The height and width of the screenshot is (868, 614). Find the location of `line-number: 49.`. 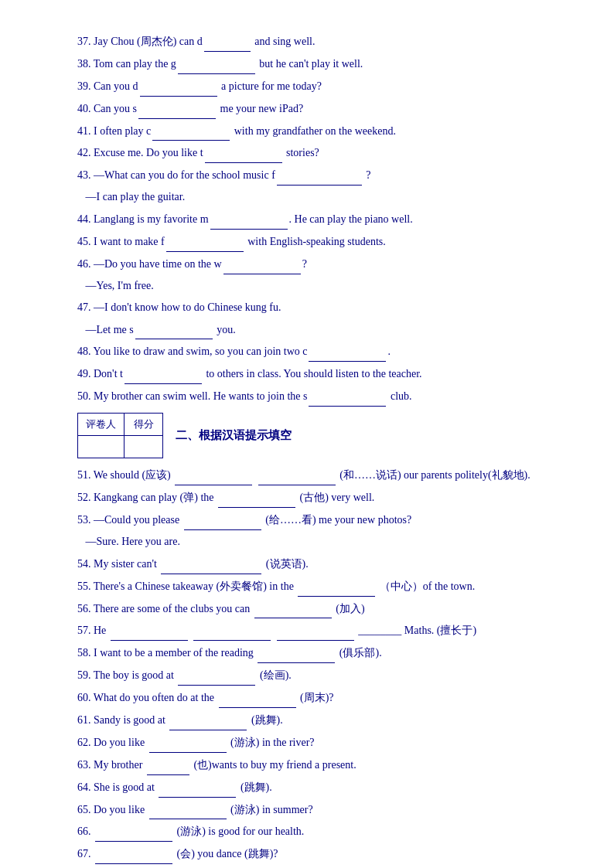

line-number: 49. is located at coordinates (84, 374).